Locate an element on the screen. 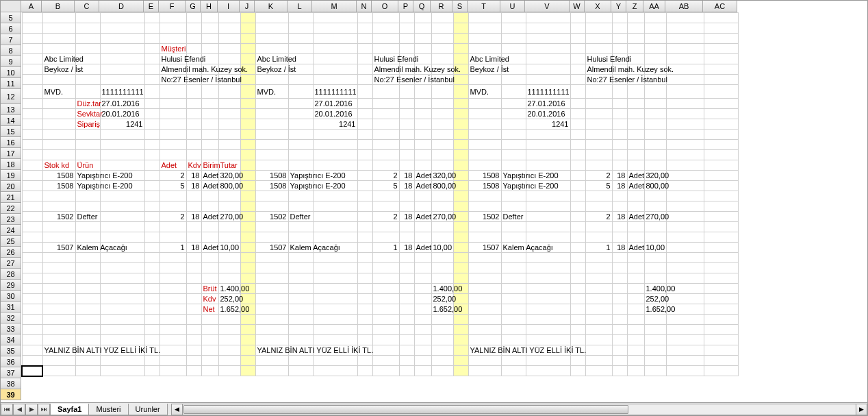 This screenshot has height=416, width=868. cell-AB27 is located at coordinates (685, 248).